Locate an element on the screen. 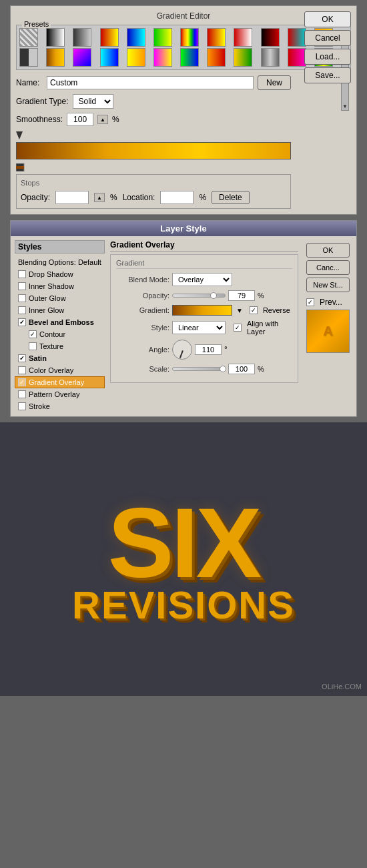 Image resolution: width=367 pixels, height=868 pixels. angle-line is located at coordinates (181, 354).